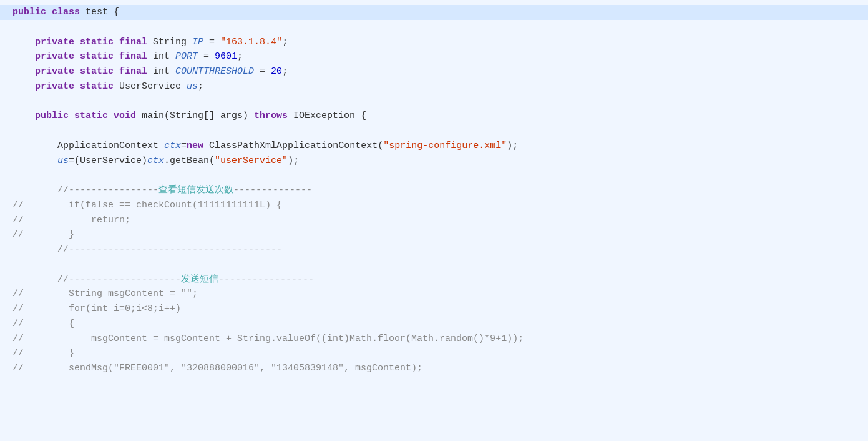 The height and width of the screenshot is (441, 868). I want to click on code-token: ClassPathXmlApplicationContext(, so click(293, 146).